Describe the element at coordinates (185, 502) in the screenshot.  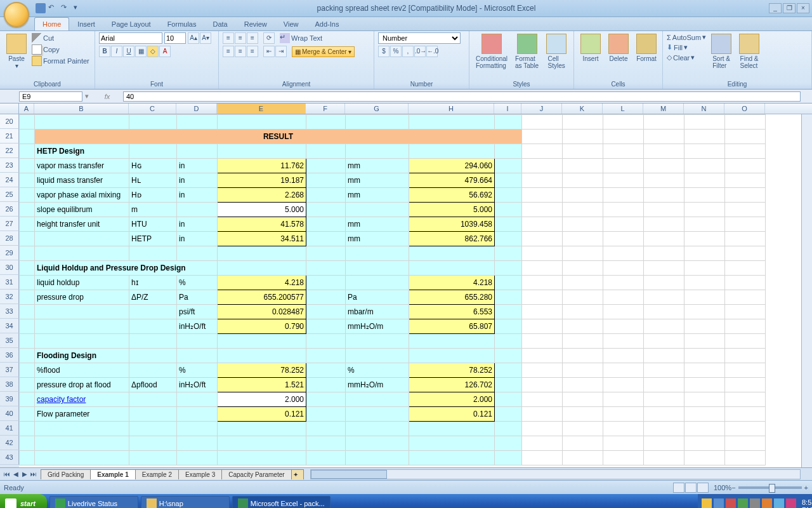
I see `taskbar-item: H:\snap` at that location.